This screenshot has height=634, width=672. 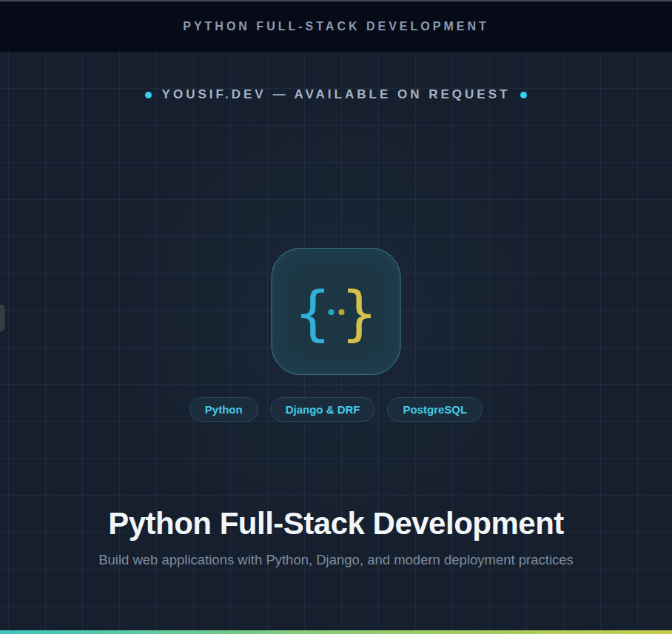 I want to click on page-title: Python Full-Stack Development, so click(x=336, y=524).